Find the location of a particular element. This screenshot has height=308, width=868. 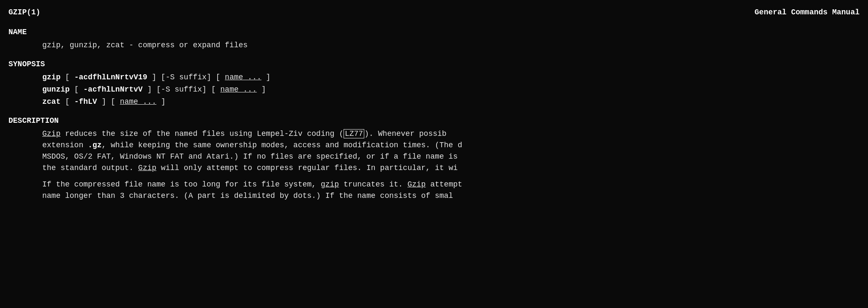

description-text-2: extension .gz, while keeping the same ow… is located at coordinates (252, 145).